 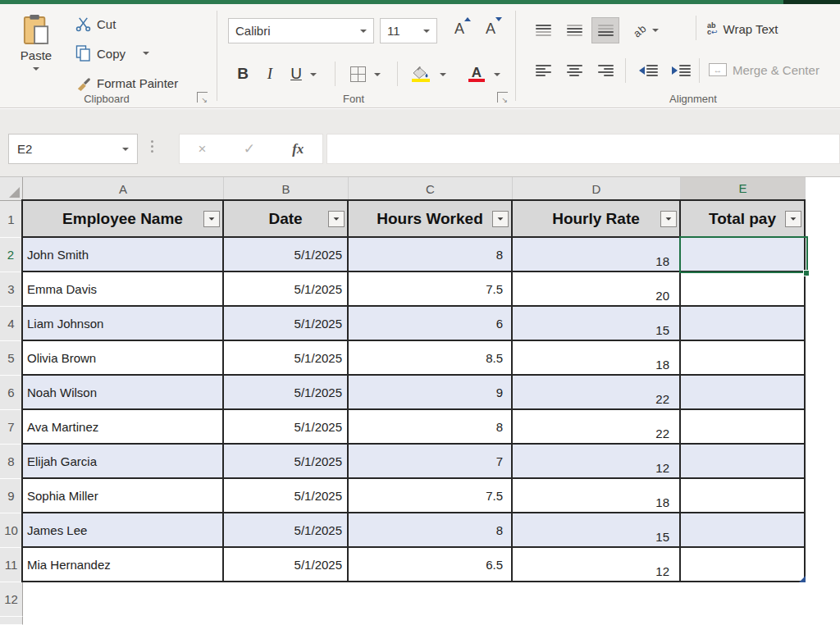 What do you see at coordinates (11, 600) in the screenshot?
I see `row-header-12: 12` at bounding box center [11, 600].